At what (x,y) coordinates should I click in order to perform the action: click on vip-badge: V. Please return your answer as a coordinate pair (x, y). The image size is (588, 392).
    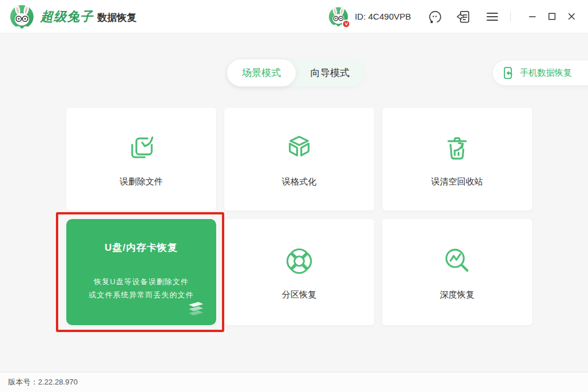
    Looking at the image, I should click on (346, 24).